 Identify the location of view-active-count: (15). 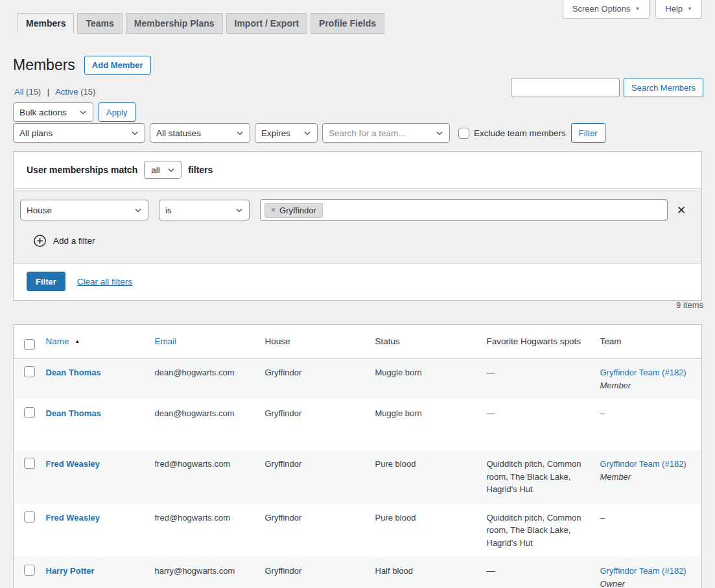
(88, 92).